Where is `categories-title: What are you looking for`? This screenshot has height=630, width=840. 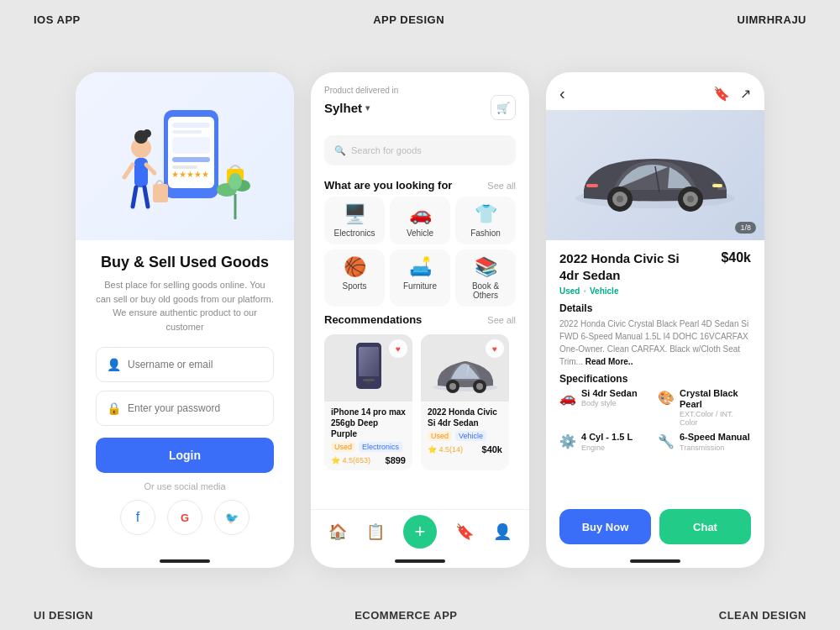 categories-title: What are you looking for is located at coordinates (388, 185).